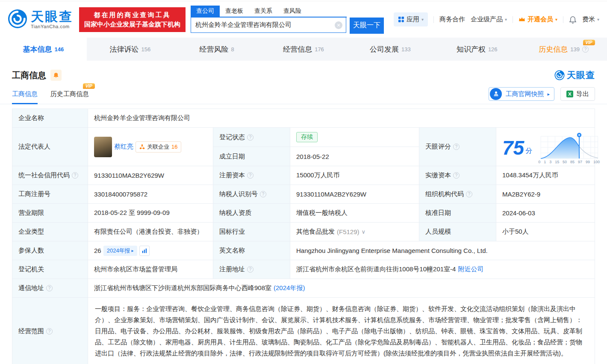  I want to click on user-menu: 费米 ▾, so click(591, 20).